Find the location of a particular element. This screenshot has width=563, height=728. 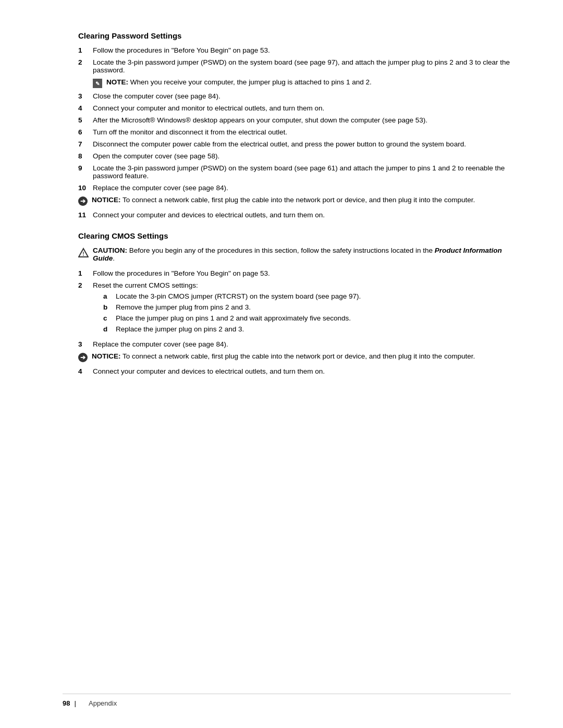

list-item: 4 Connect your computer and devices to e… is located at coordinates (295, 371).